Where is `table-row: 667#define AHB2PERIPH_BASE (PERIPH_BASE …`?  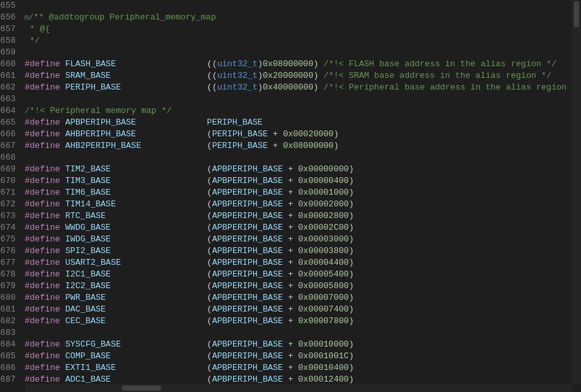
table-row: 667#define AHB2PERIPH_BASE (PERIPH_BASE … is located at coordinates (291, 146).